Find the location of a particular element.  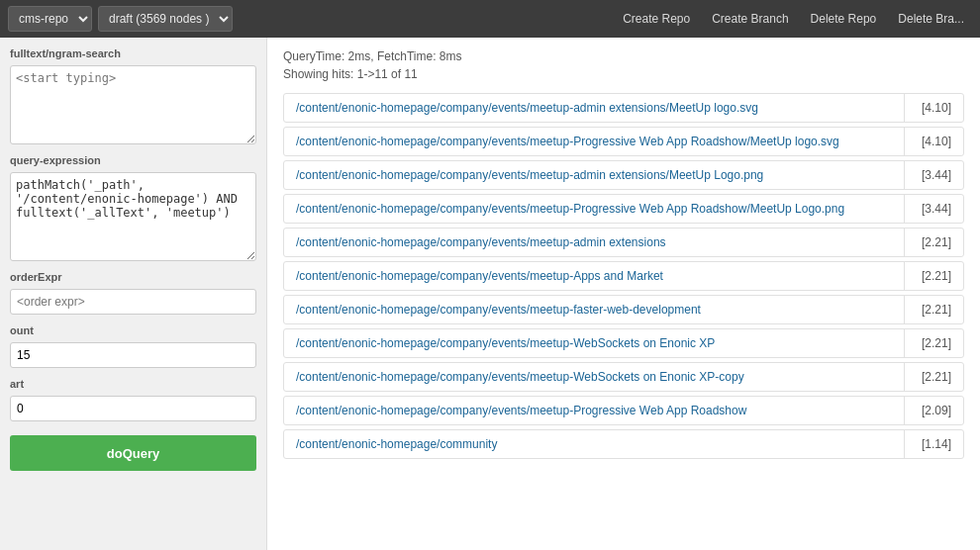

count-input is located at coordinates (133, 355).